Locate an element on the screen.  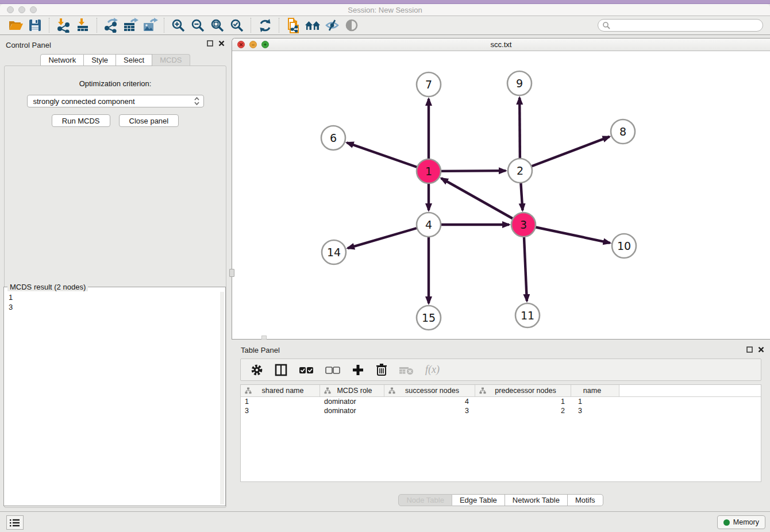
open-session-button is located at coordinates (16, 25).